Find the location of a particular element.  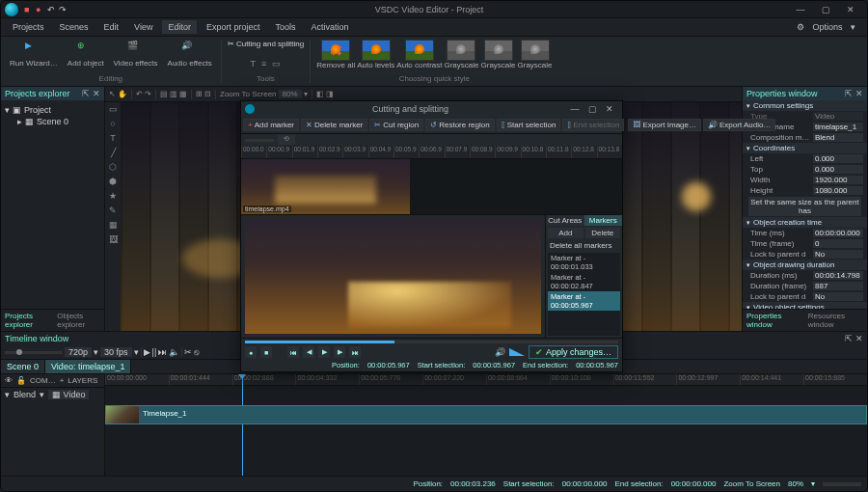

playhead is located at coordinates (243, 424).